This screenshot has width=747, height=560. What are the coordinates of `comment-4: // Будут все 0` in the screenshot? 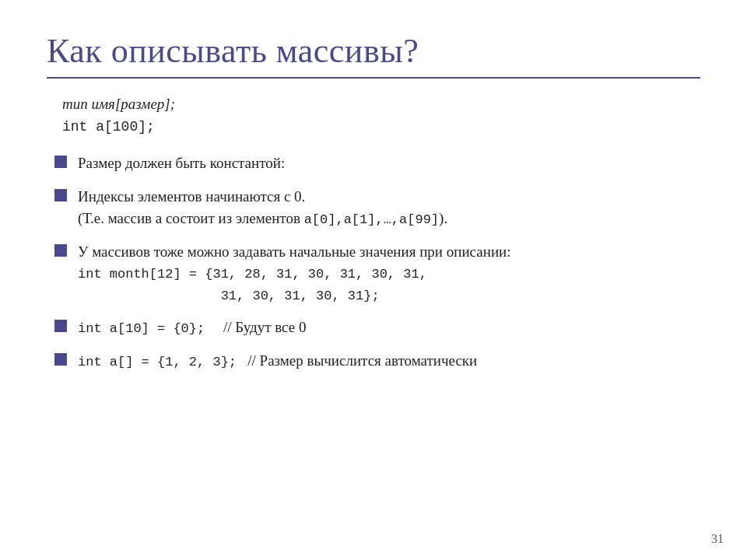 It's located at (257, 327).